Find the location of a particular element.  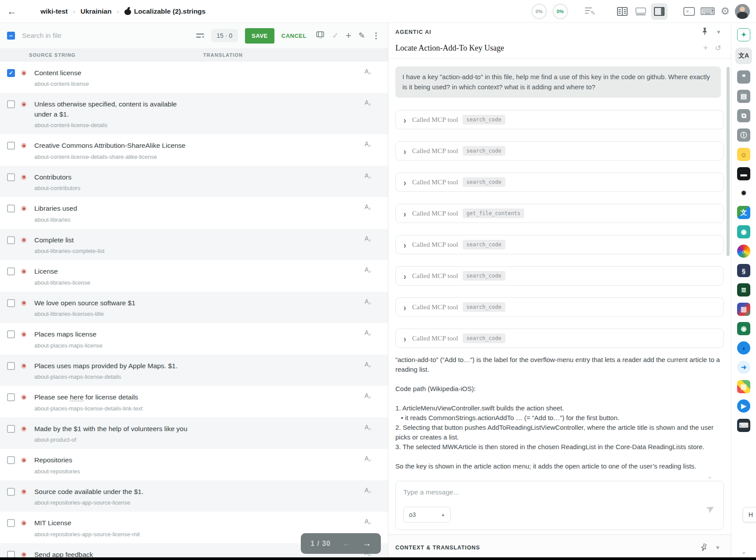

send-message-icon: ➤ is located at coordinates (710, 509).